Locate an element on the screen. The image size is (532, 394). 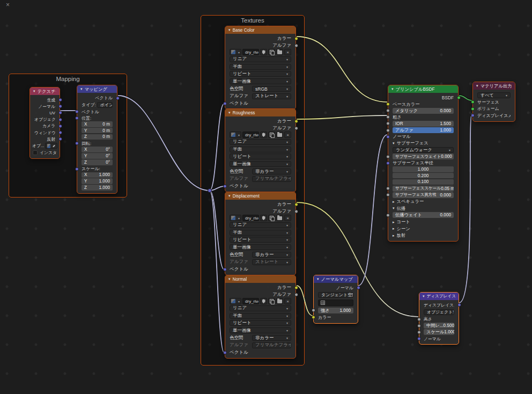
mapping-node: ▾ マッピング ベクトル タイプ: ポイント▾ ベクトル 位置: X0 m Y0… is located at coordinates (97, 140).